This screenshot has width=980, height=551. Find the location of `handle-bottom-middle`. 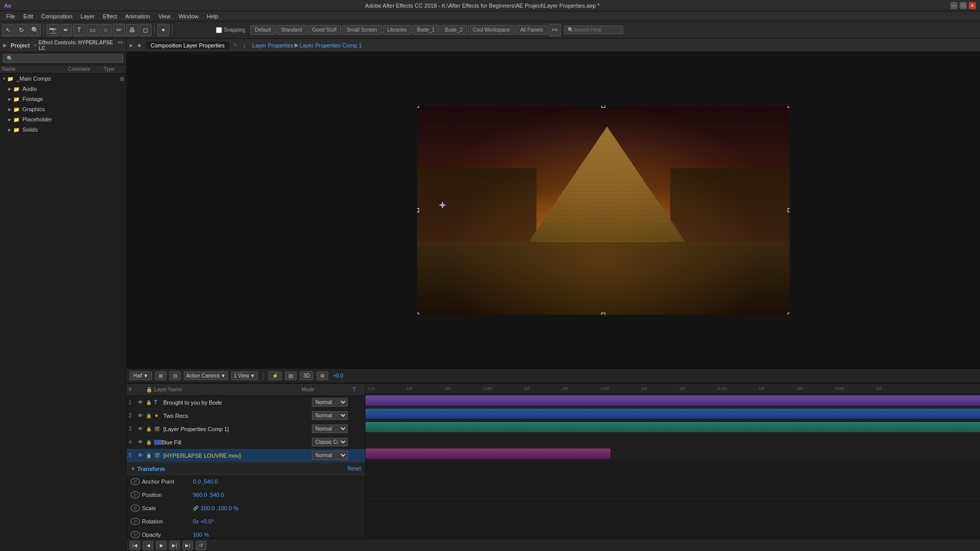

handle-bottom-middle is located at coordinates (603, 314).